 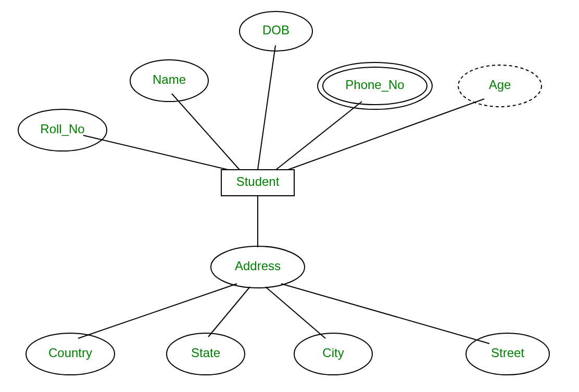 I want to click on subattr-street-label: Street, so click(x=508, y=353).